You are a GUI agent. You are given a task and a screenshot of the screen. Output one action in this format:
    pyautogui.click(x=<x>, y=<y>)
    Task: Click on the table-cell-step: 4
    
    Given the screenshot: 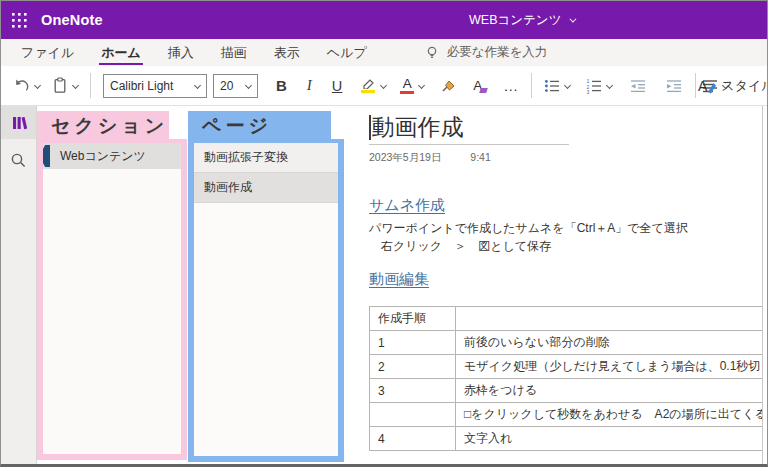 What is the action you would take?
    pyautogui.click(x=413, y=439)
    